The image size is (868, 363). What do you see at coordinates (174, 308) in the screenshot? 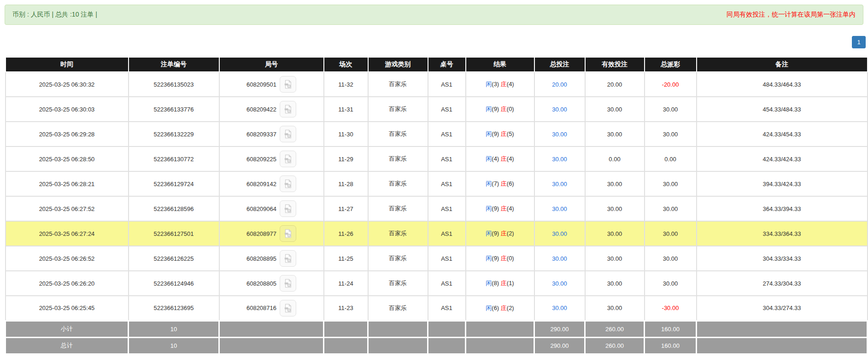
I see `cell-bet-number: 522366123695` at bounding box center [174, 308].